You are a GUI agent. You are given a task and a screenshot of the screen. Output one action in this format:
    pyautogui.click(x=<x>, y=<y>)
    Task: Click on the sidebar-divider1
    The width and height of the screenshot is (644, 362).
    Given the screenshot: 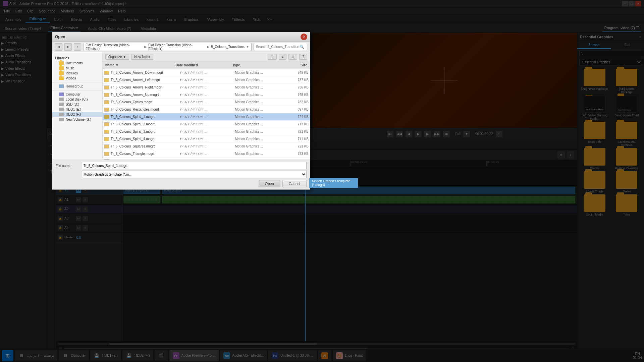 What is the action you would take?
    pyautogui.click(x=77, y=82)
    